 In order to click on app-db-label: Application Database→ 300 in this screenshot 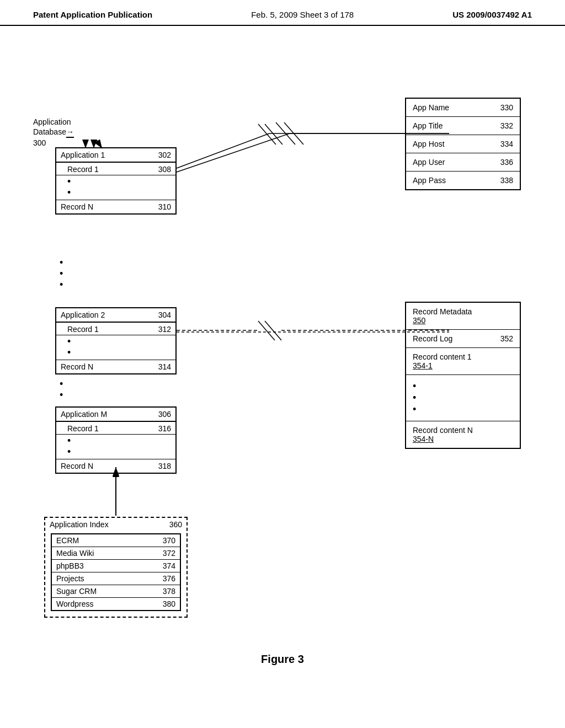, I will do `click(54, 132)`.